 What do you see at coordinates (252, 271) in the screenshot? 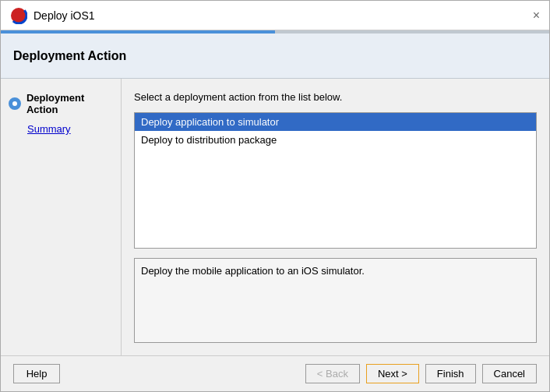
I see `description-text: Deploy the mobile application to an iOS …` at bounding box center [252, 271].